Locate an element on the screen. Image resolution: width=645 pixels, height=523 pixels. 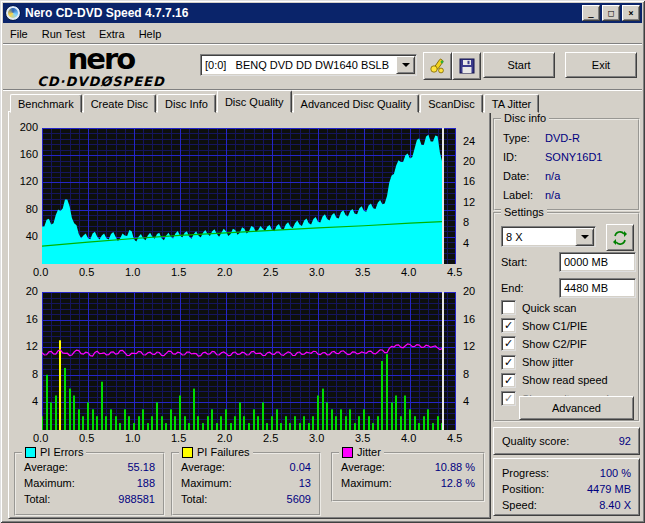
scan-speed-value: 8 X is located at coordinates (538, 237).